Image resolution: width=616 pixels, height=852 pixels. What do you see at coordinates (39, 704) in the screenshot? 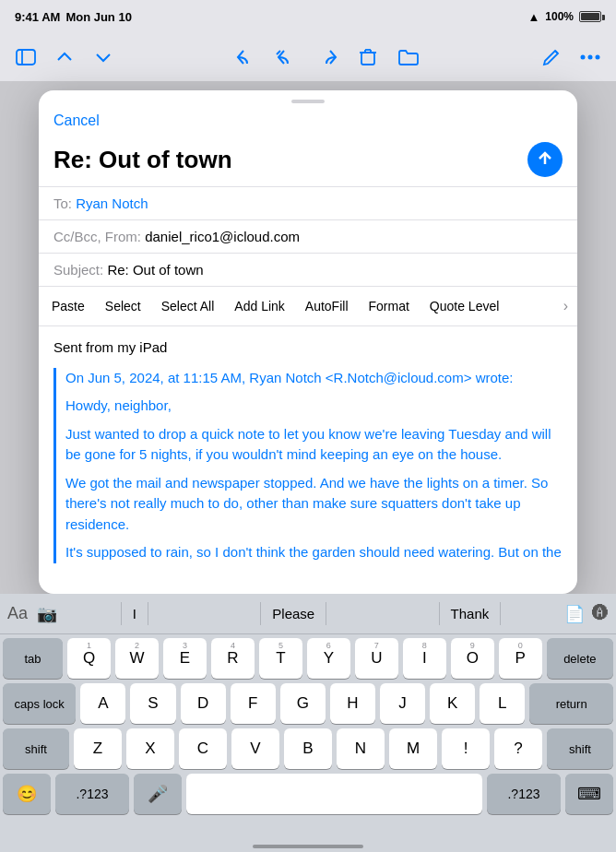
I see `caps-lock-key: caps lock` at bounding box center [39, 704].